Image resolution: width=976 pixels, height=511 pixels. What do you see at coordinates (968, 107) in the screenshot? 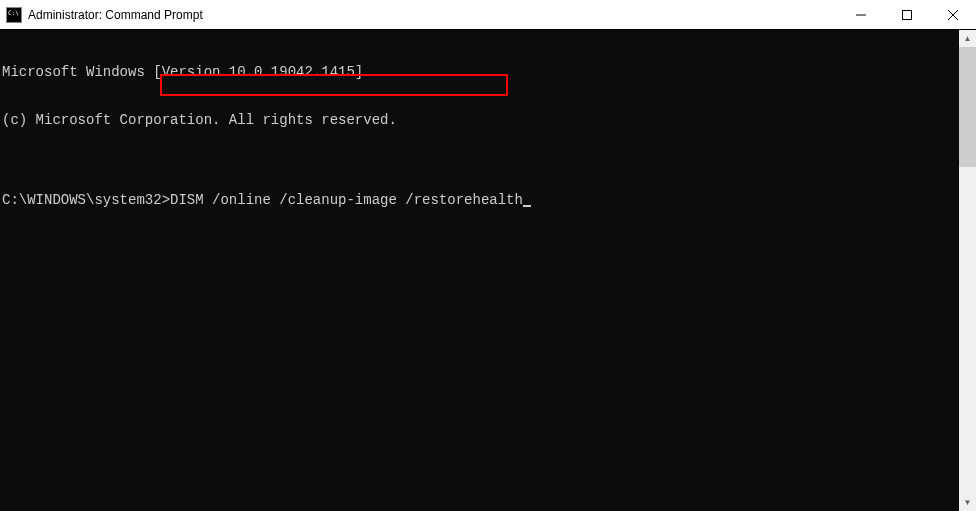
I see `scroll-thumb` at bounding box center [968, 107].